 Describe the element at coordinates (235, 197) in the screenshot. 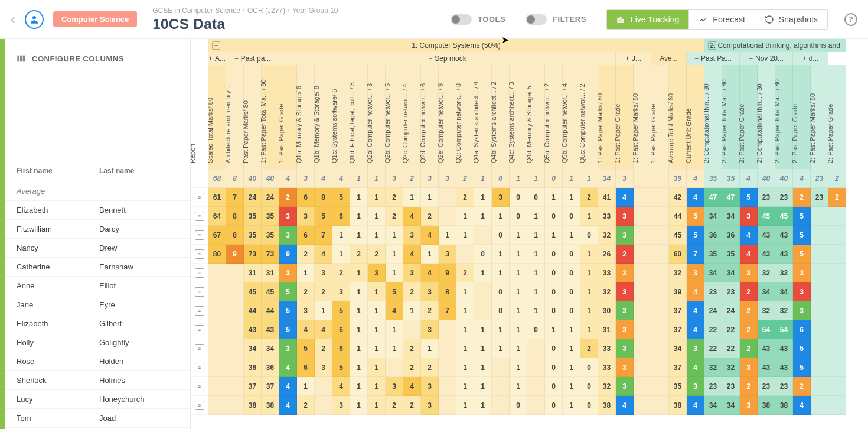

I see `data-cell: 7` at that location.